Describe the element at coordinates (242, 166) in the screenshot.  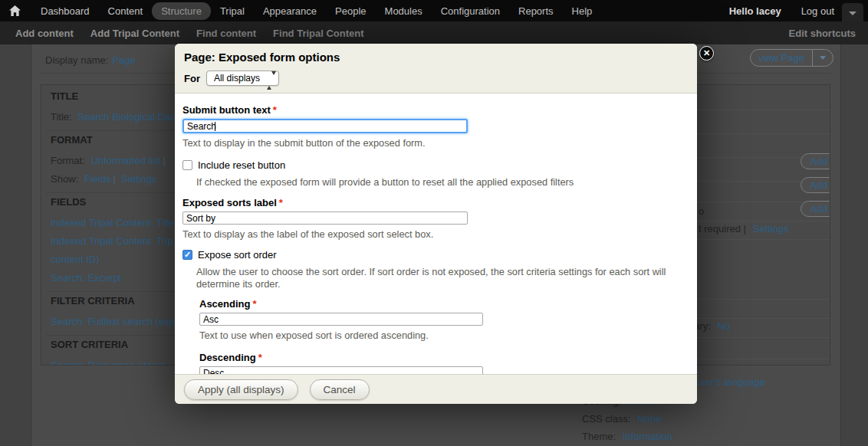
I see `include-reset-button-label: Include reset button` at that location.